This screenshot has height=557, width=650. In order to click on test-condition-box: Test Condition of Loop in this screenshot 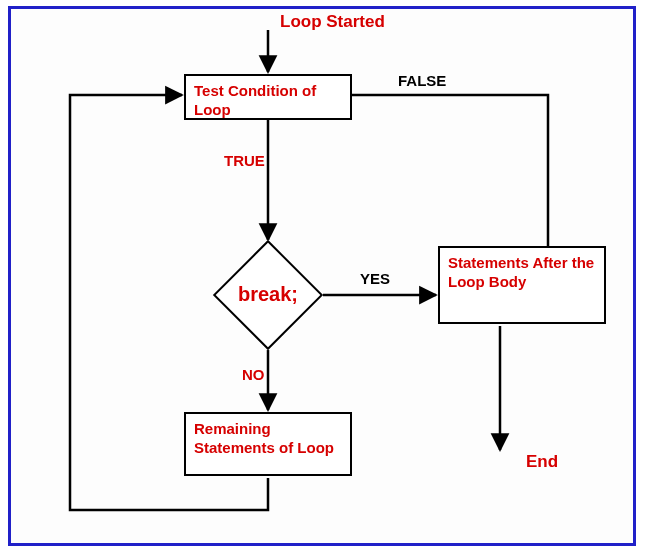, I will do `click(268, 97)`.